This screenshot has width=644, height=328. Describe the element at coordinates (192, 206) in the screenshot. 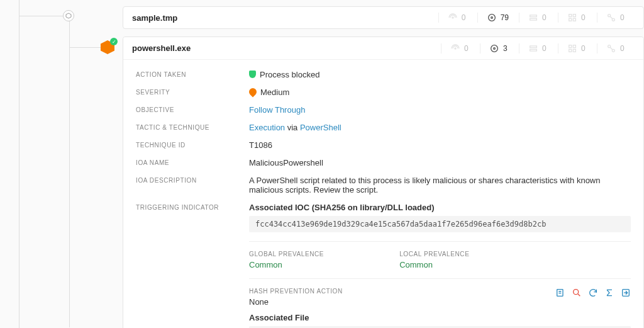

I see `label-triggering-indicator: TRIGGERING INDICATOR` at that location.